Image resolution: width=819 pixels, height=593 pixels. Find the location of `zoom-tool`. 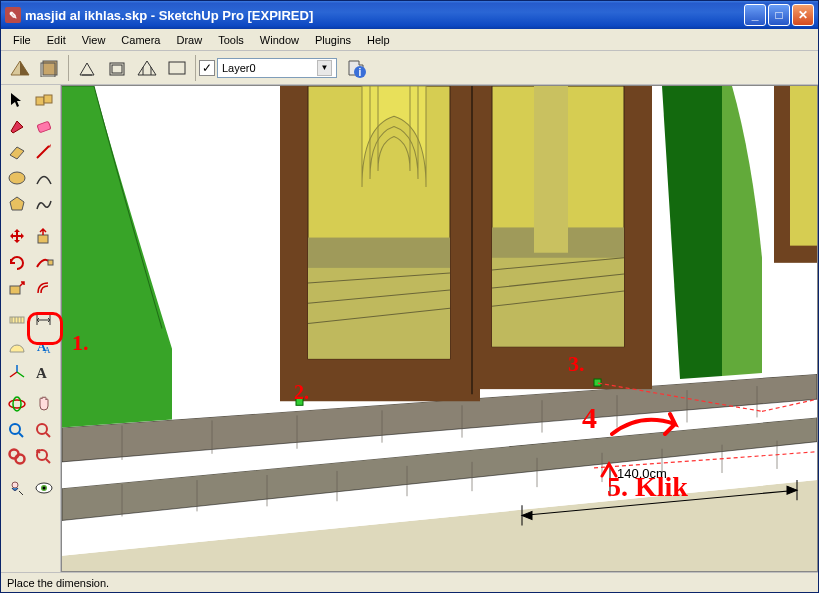

zoom-tool is located at coordinates (16, 430).